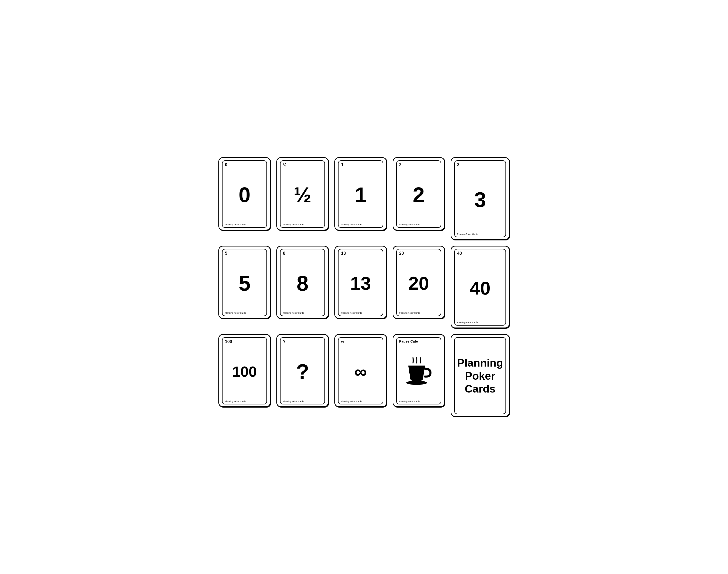 The width and height of the screenshot is (728, 574). I want to click on card-footer-13: Planning Poker Cards, so click(360, 313).